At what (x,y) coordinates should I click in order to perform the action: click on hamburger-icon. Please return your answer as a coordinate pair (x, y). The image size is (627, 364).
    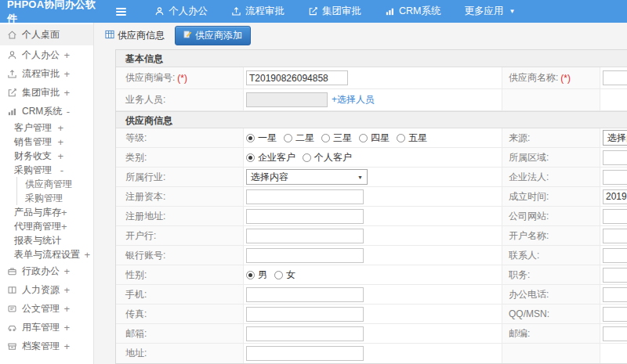
    Looking at the image, I should click on (121, 12).